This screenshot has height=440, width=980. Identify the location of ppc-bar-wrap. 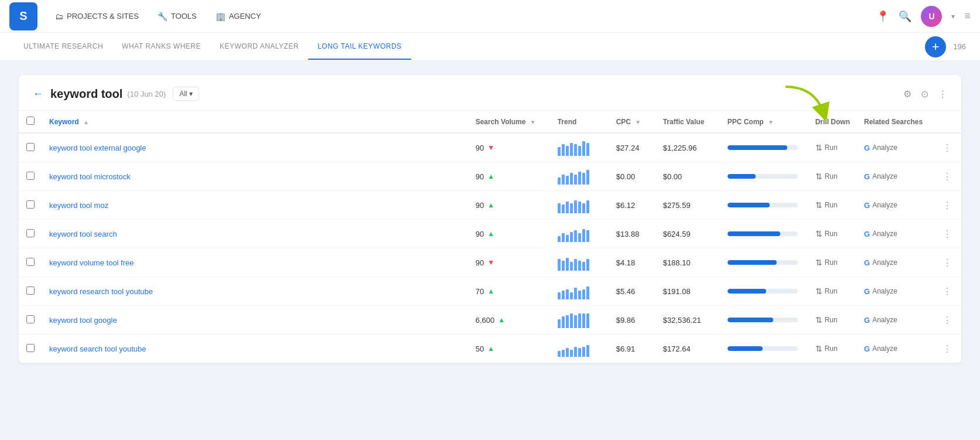
(763, 205).